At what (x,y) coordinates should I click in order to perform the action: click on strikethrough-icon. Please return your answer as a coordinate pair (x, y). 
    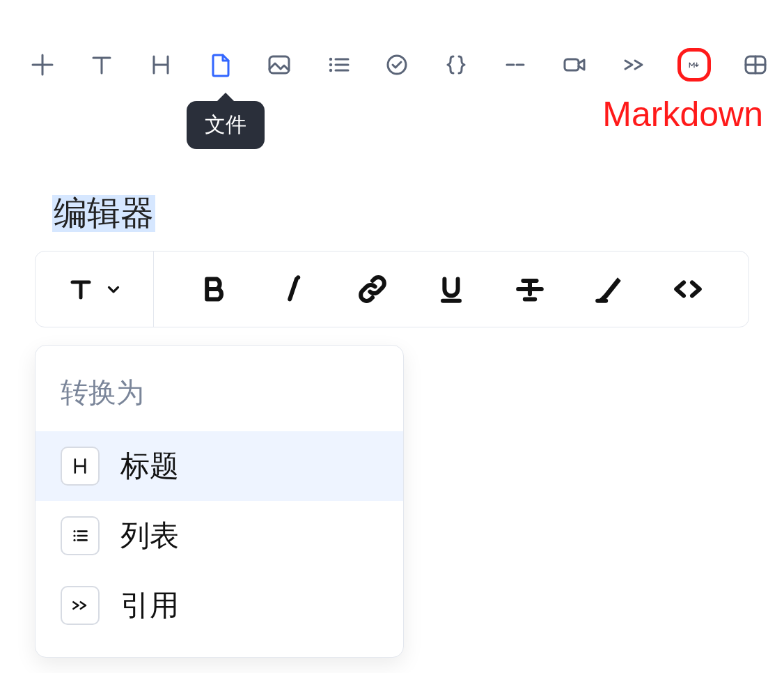
    Looking at the image, I should click on (530, 289).